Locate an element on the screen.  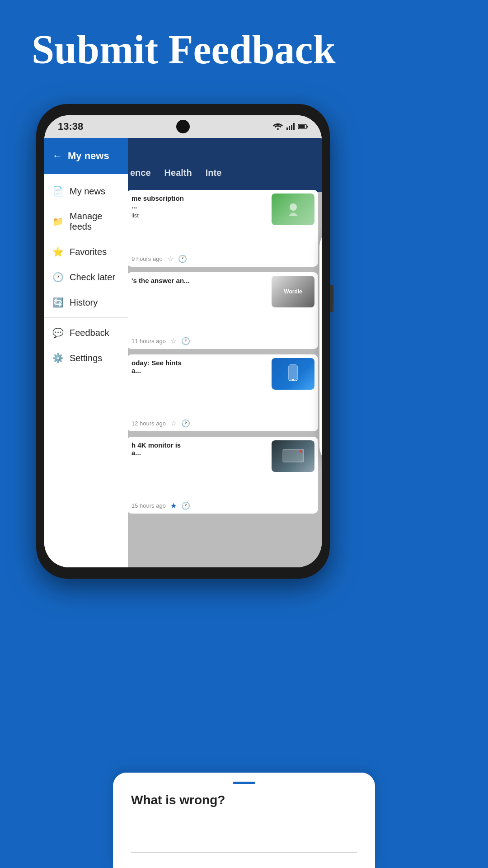
card2-bookmark-icon: ☆ is located at coordinates (174, 341).